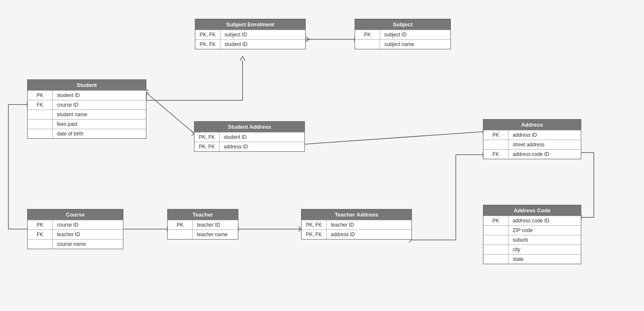 The width and height of the screenshot is (644, 311). I want to click on course-table: Course PK course ID FK teacher ID course…, so click(75, 229).